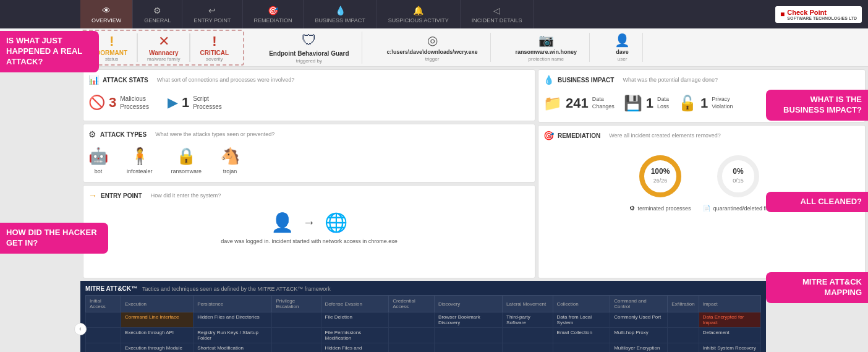 Image resolution: width=868 pixels, height=352 pixels. Describe the element at coordinates (106, 11) in the screenshot. I see `overview-icon: 👁` at that location.